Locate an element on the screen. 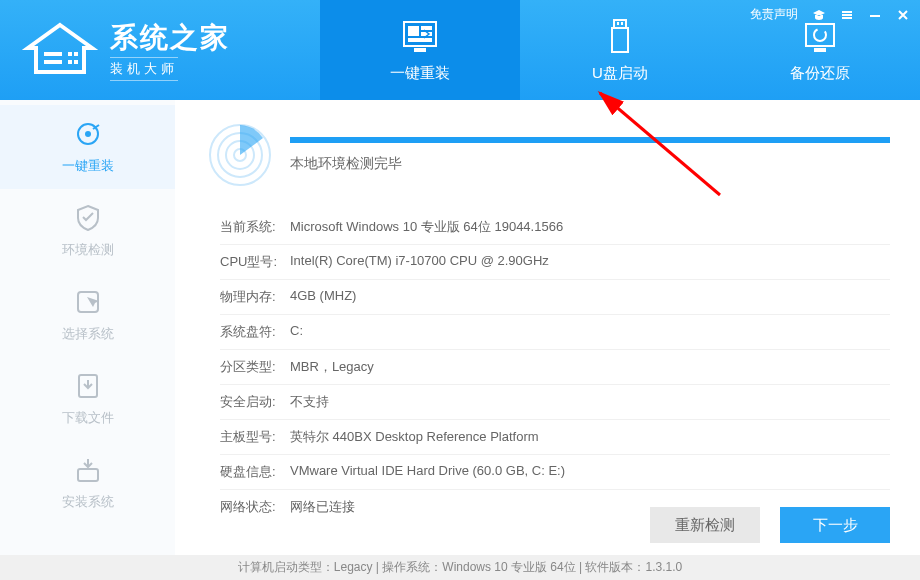 The height and width of the screenshot is (580, 920). info-value: 不支持 is located at coordinates (310, 402).